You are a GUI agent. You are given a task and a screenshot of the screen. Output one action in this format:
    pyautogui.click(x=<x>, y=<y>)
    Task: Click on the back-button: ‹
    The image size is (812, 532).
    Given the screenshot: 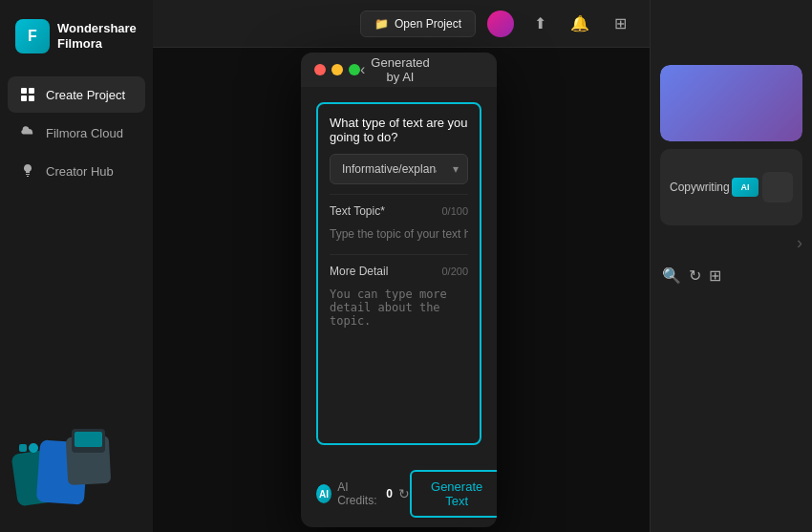 What is the action you would take?
    pyautogui.click(x=363, y=70)
    